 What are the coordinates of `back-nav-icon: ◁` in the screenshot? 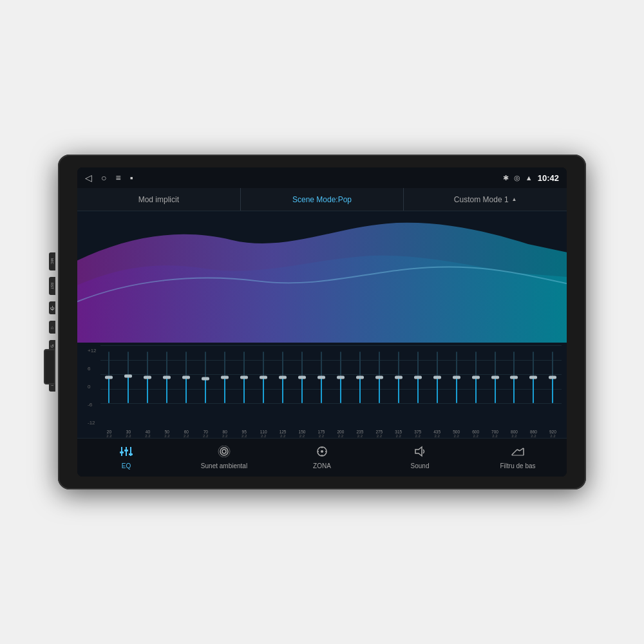 It's located at (89, 178).